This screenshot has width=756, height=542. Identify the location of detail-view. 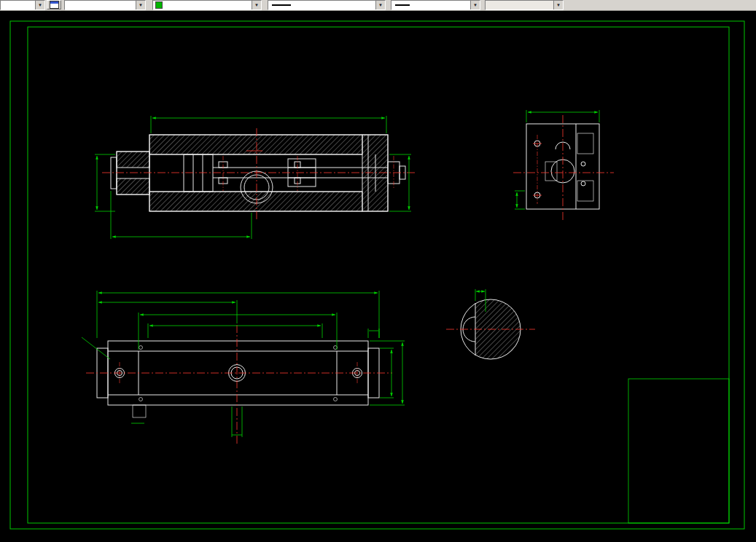
(491, 324).